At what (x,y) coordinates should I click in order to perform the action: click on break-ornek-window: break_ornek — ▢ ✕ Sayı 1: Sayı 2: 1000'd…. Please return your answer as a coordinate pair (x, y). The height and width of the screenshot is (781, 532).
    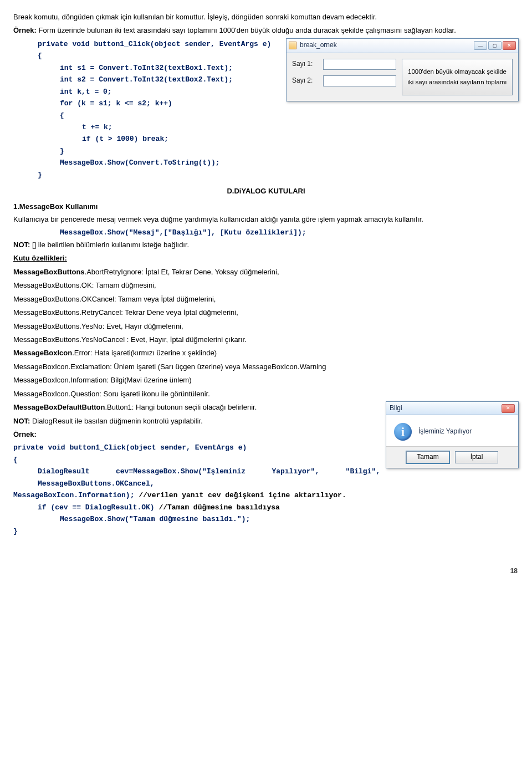
    Looking at the image, I should click on (402, 70).